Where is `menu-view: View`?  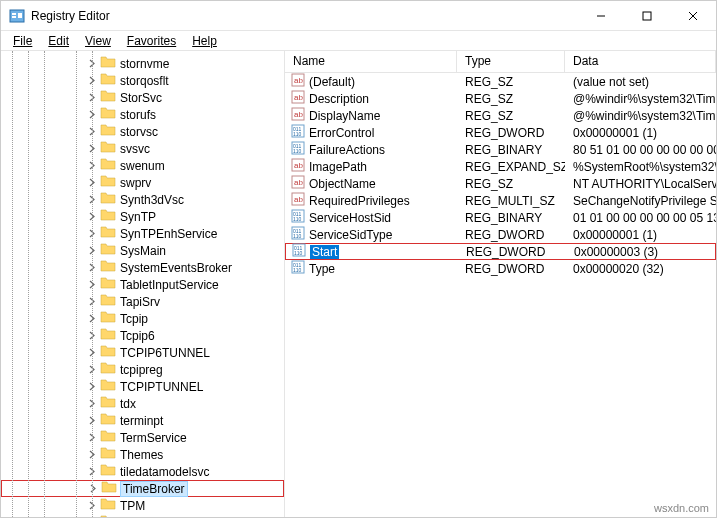
menu-view: View is located at coordinates (98, 41).